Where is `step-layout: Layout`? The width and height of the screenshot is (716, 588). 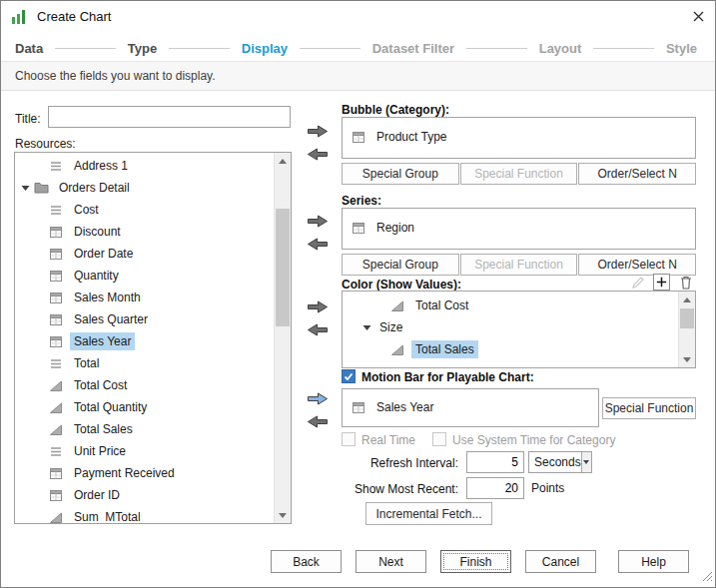 step-layout: Layout is located at coordinates (561, 48).